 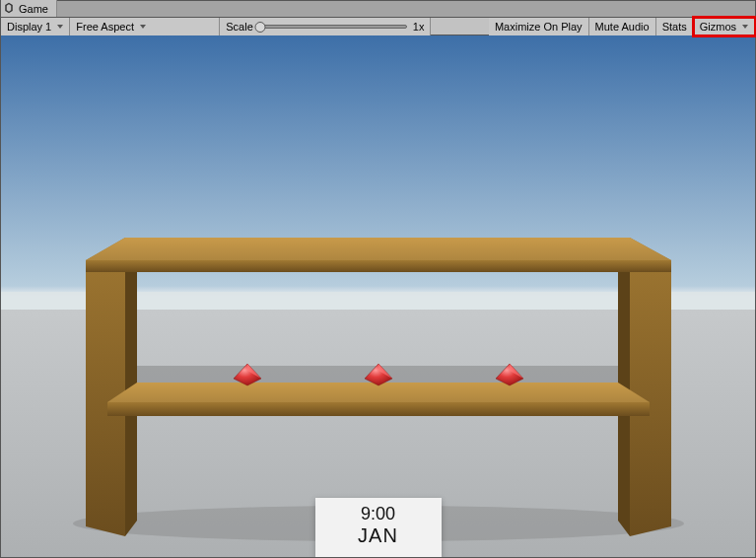 I want to click on scale-control: Scale 1x, so click(x=325, y=27).